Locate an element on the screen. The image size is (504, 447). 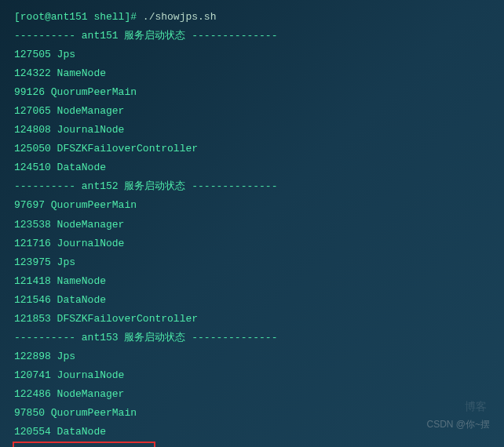
process-line: 124322 NameNode is located at coordinates (252, 74).